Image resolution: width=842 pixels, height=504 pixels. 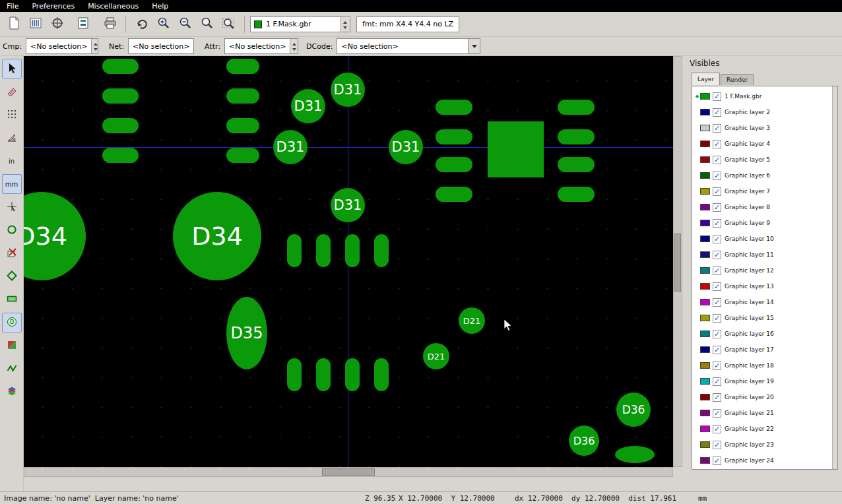 I want to click on zoom-in-button, so click(x=164, y=24).